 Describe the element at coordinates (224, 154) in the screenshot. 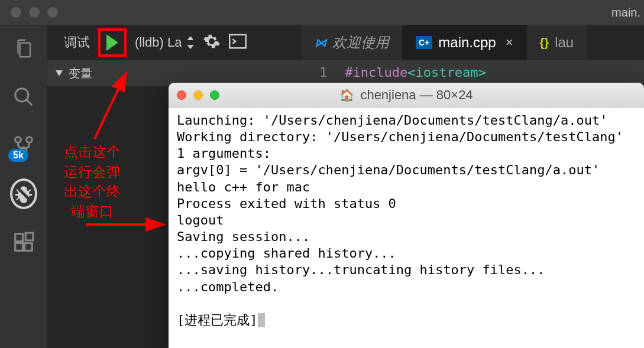

I see `terminal-line: 1 arguments:` at that location.